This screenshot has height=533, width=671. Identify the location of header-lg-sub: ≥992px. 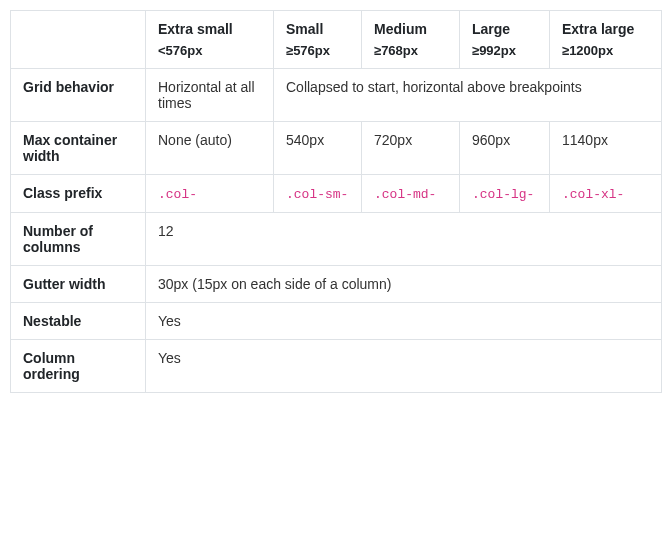
(504, 50).